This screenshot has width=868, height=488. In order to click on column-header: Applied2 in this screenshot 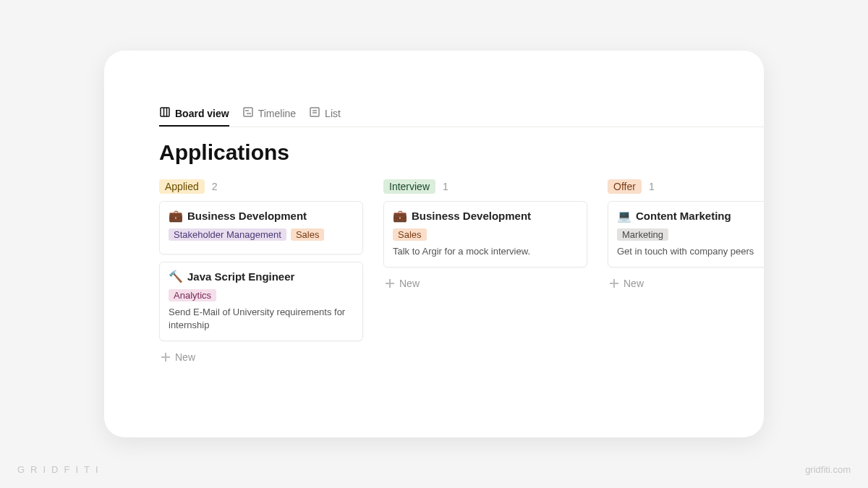, I will do `click(261, 187)`.